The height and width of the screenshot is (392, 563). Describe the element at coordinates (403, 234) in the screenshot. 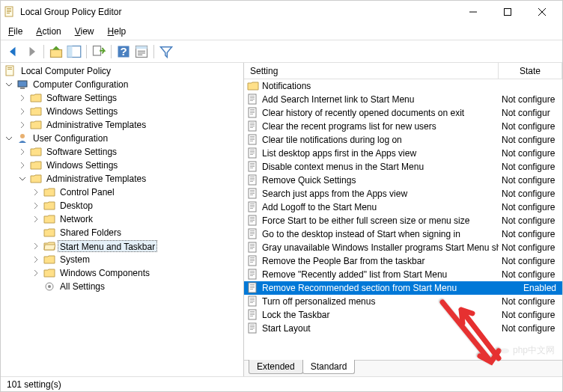

I see `setting-row: Go to the desktop instead of Start when …` at that location.